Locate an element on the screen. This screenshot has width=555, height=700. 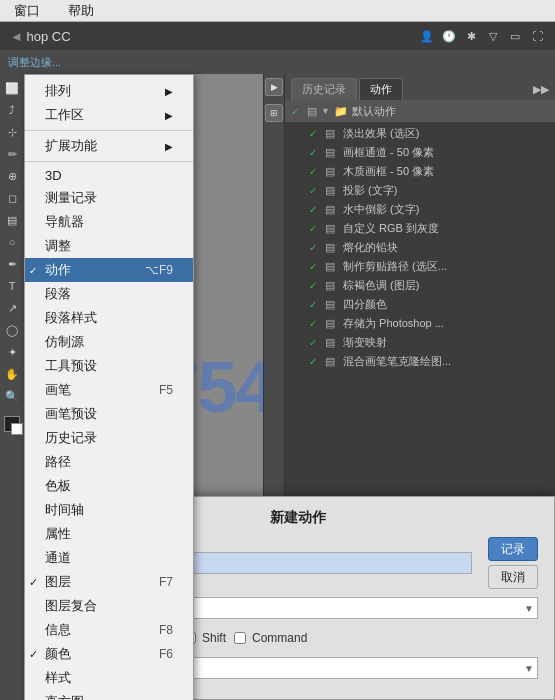
action-item-1: ✓ ▤ 画框通道 - 50 像素 is located at coordinates (420, 152).